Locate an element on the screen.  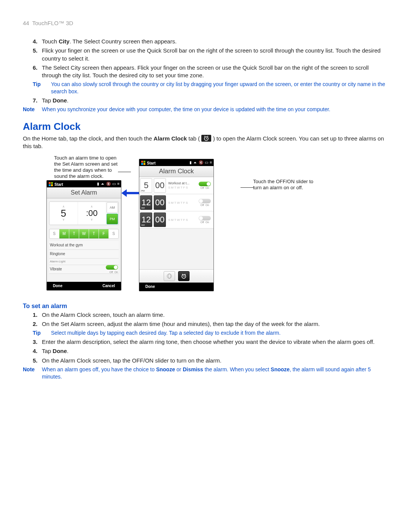
screen-title: Set Alarm is located at coordinates (84, 193).